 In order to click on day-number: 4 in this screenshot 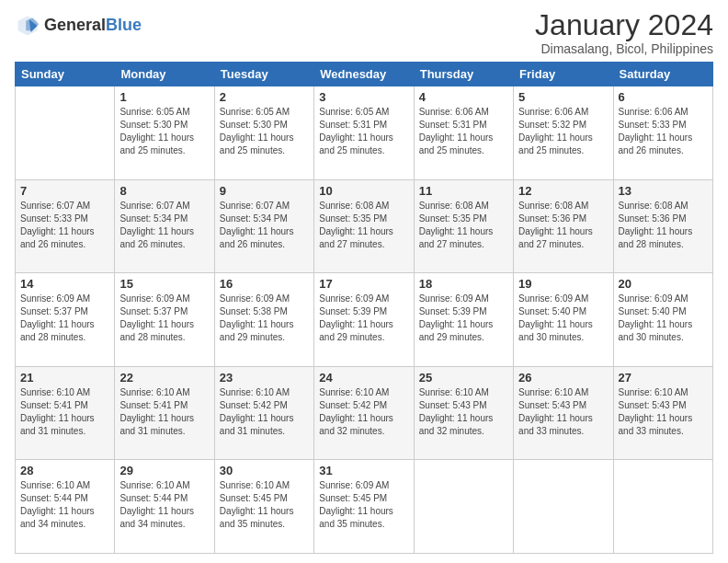, I will do `click(463, 98)`.